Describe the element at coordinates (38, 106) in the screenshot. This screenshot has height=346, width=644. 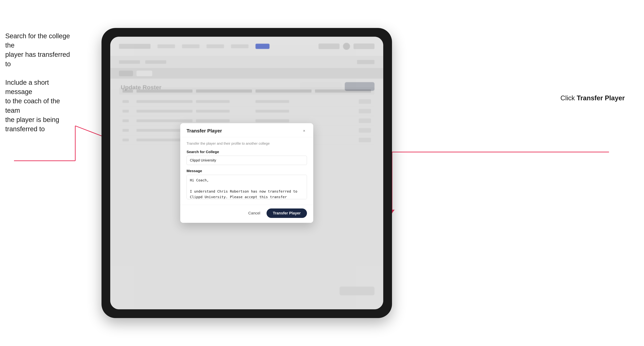
I see `annotation-line4: to the coach of the team` at that location.